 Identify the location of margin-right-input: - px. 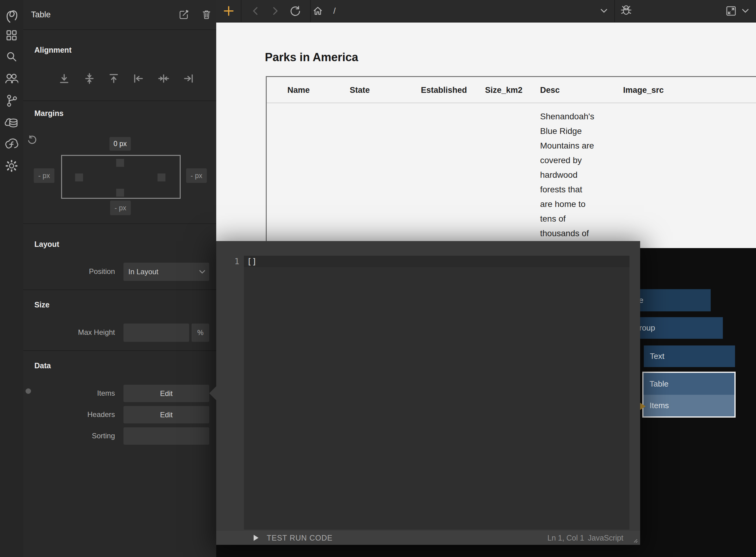
(196, 176).